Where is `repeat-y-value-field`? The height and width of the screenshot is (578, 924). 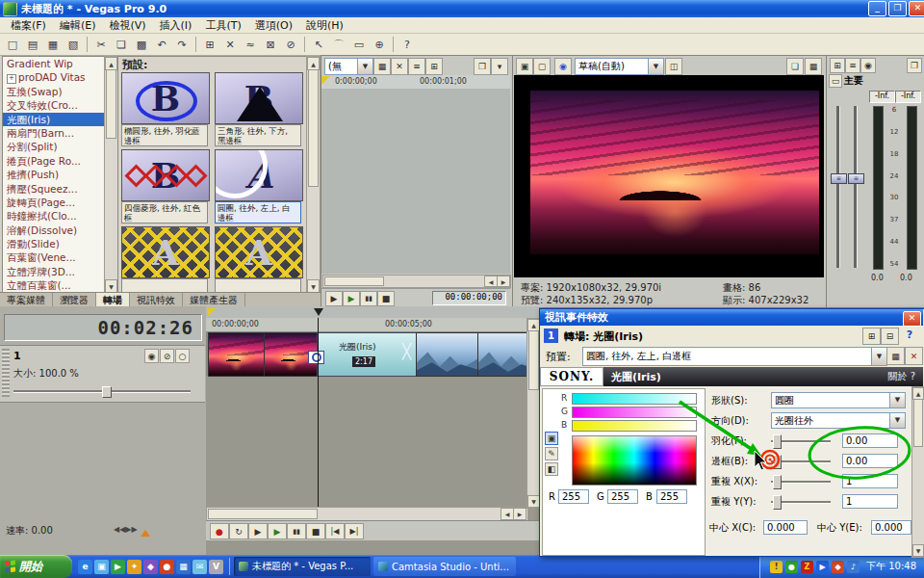
repeat-y-value-field is located at coordinates (870, 501).